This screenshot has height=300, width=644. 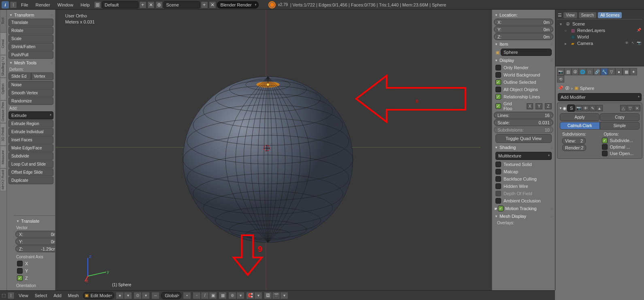 What do you see at coordinates (498, 82) in the screenshot?
I see `outline-selected-check` at bounding box center [498, 82].